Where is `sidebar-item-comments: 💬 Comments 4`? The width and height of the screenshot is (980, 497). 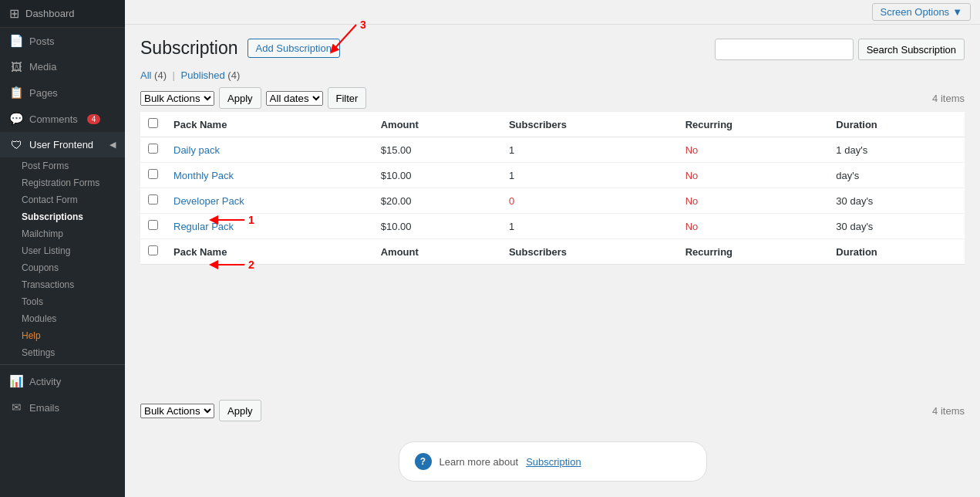
sidebar-item-comments: 💬 Comments 4 is located at coordinates (62, 119).